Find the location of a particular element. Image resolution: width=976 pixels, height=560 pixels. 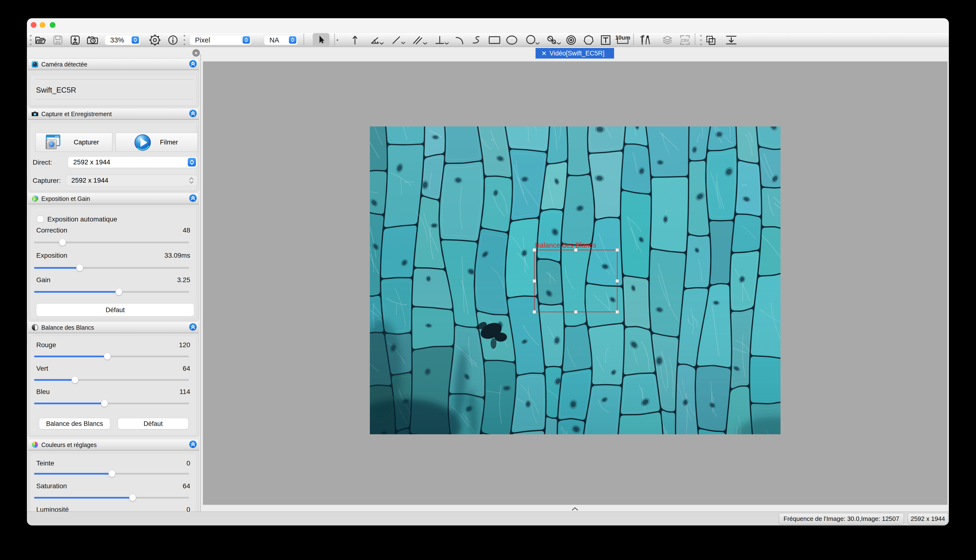

svg-text: CSV is located at coordinates (685, 40).